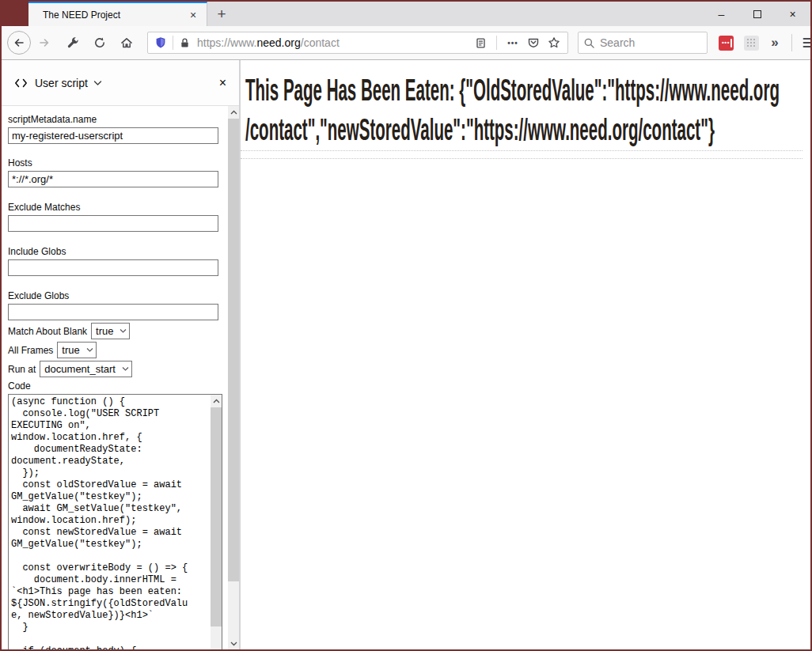  Describe the element at coordinates (358, 43) in the screenshot. I see `url-bar: https://www.need.org/contact •••` at that location.